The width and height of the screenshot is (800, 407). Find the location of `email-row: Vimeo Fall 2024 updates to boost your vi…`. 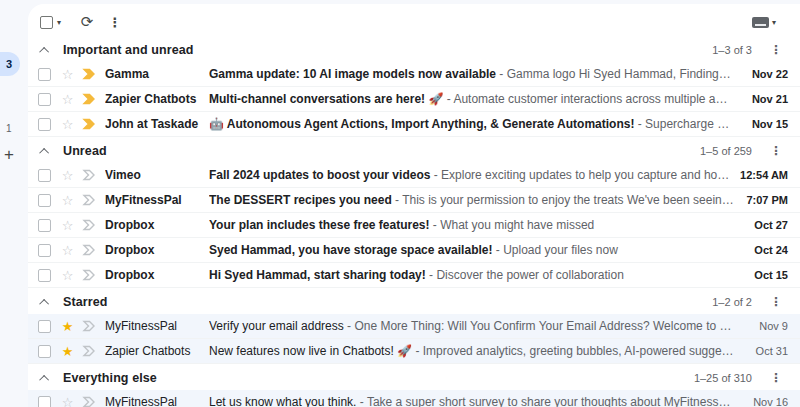

email-row: Vimeo Fall 2024 updates to boost your vi… is located at coordinates (414, 176).